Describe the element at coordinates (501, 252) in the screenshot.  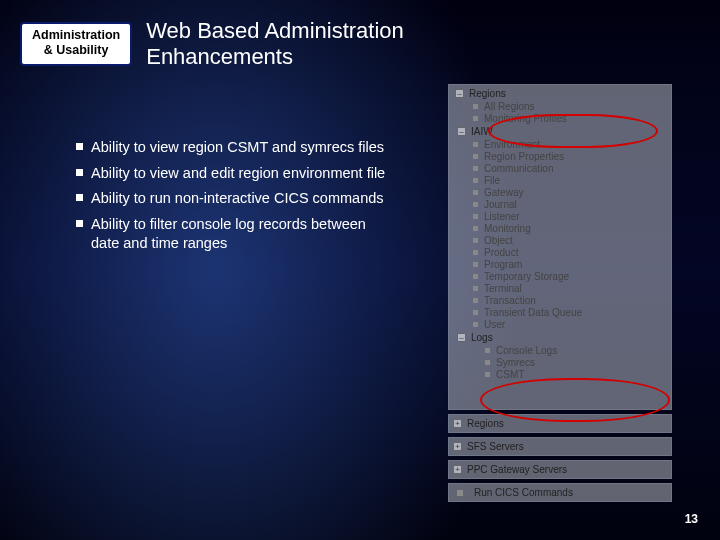
I see `tree-item-label: Product` at that location.